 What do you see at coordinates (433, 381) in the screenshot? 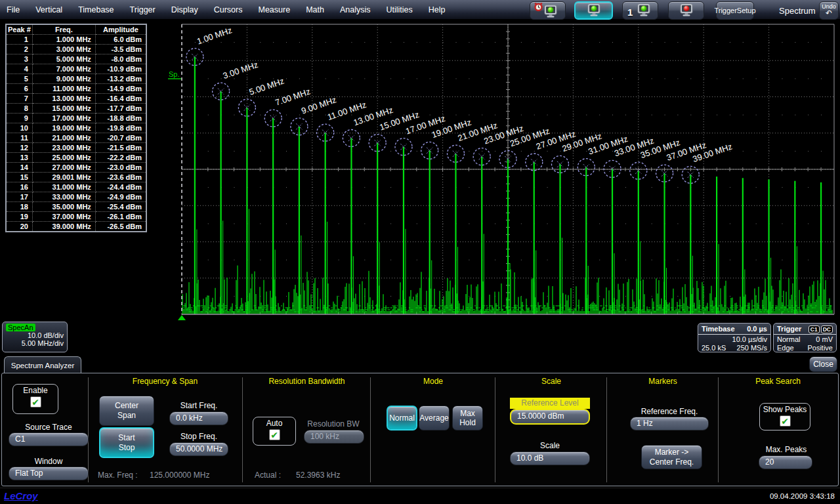
I see `section-title-mode: Mode` at bounding box center [433, 381].